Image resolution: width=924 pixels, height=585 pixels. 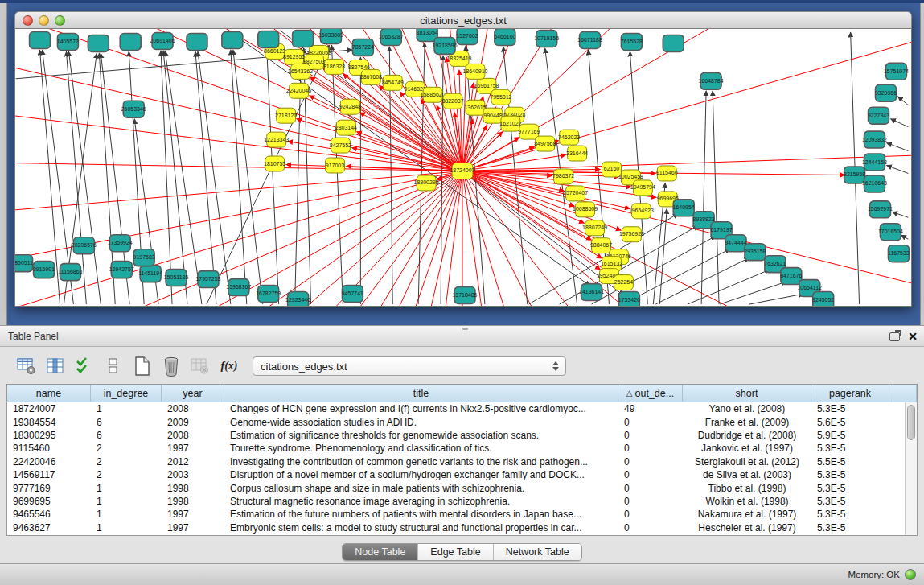 I want to click on cell-year: 1997, so click(x=193, y=528).